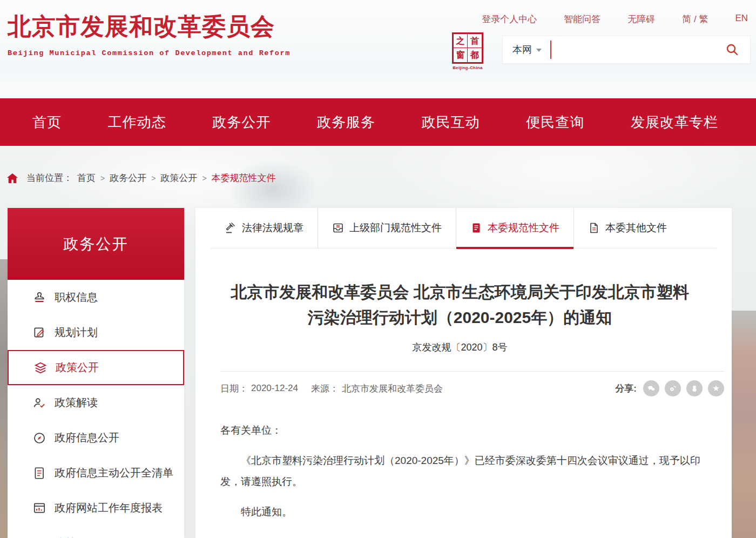 The height and width of the screenshot is (538, 756). Describe the element at coordinates (179, 178) in the screenshot. I see `breadcrumb-policy: 政策公开` at that location.